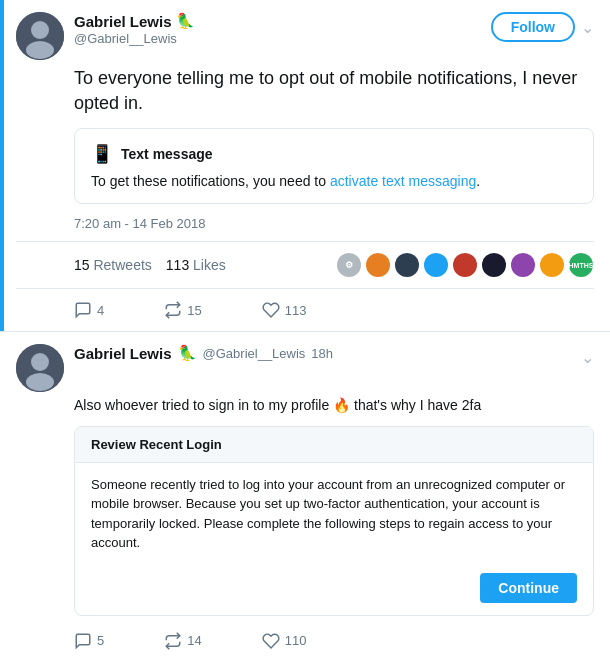 Image resolution: width=610 pixels, height=663 pixels. What do you see at coordinates (89, 641) in the screenshot?
I see `reply-button-2: 5` at bounding box center [89, 641].